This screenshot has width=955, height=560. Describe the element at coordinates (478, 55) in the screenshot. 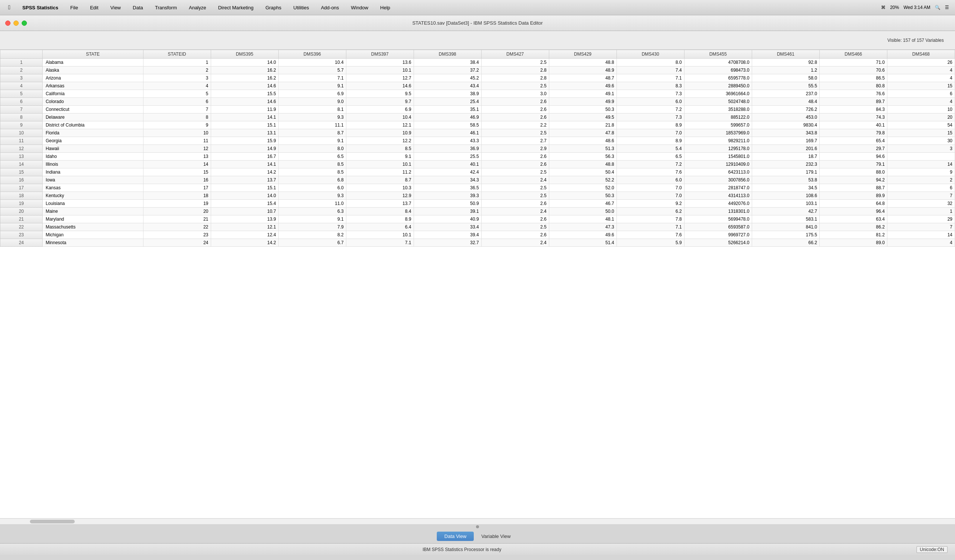

I see `table-header: STATE STATEID DMS395 DMS396 DMS397 DMS39…` at that location.